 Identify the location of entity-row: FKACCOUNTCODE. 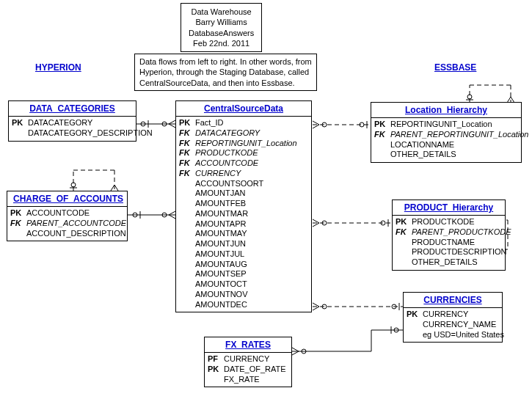
(244, 164).